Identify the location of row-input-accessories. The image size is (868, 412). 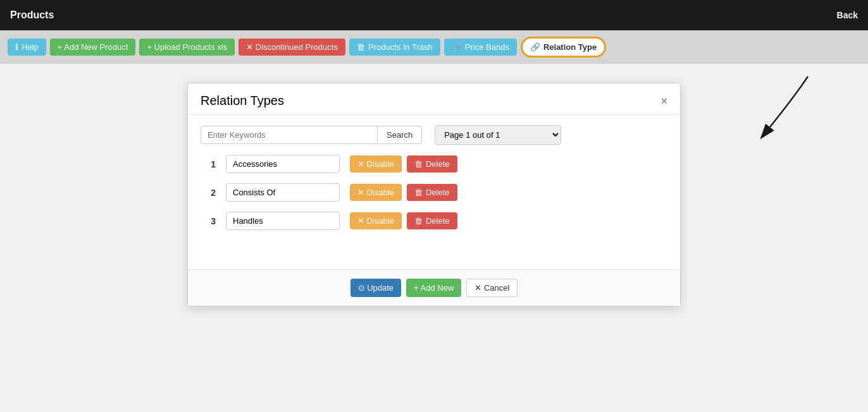
(283, 164).